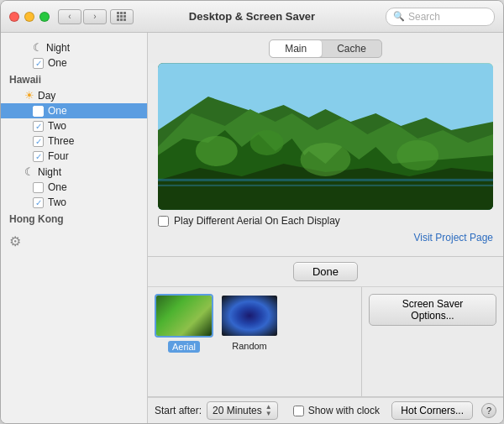  Describe the element at coordinates (95, 17) in the screenshot. I see `forward-button: ›` at that location.